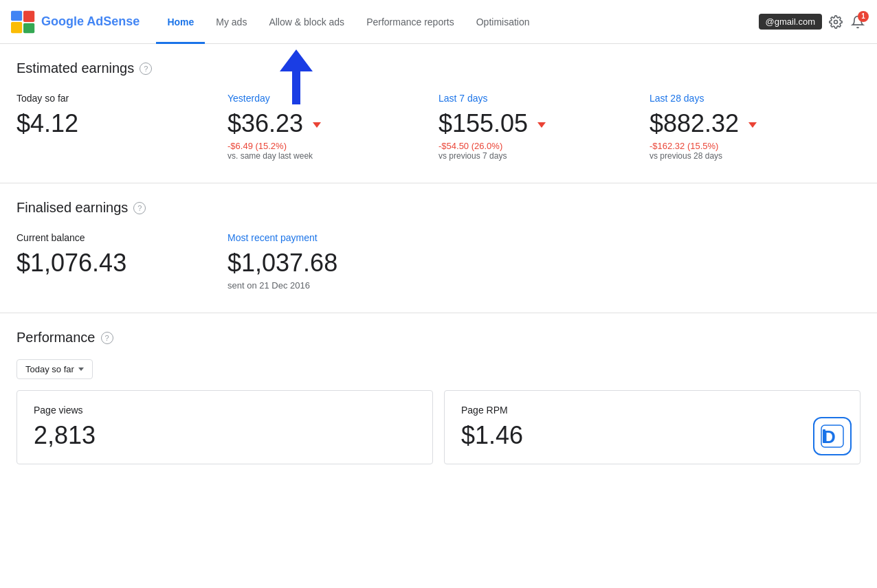 The height and width of the screenshot is (588, 877). What do you see at coordinates (49, 370) in the screenshot?
I see `performance-period-label: Today so far` at bounding box center [49, 370].